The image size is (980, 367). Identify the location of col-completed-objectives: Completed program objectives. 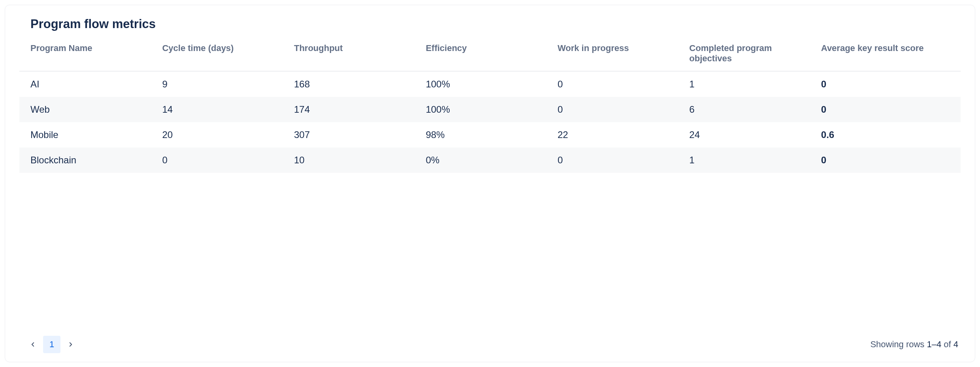
(744, 55).